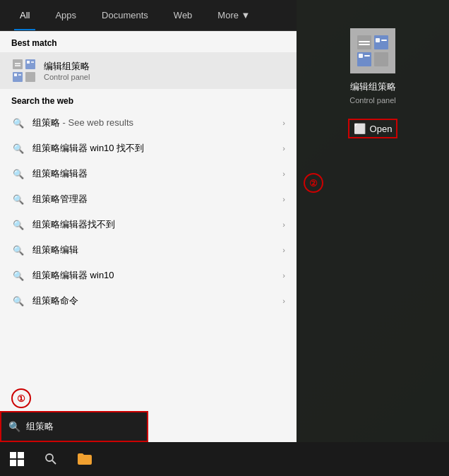  Describe the element at coordinates (148, 225) in the screenshot. I see `web-result-4: 🔍 组策略编辑器找不到 ›` at that location.